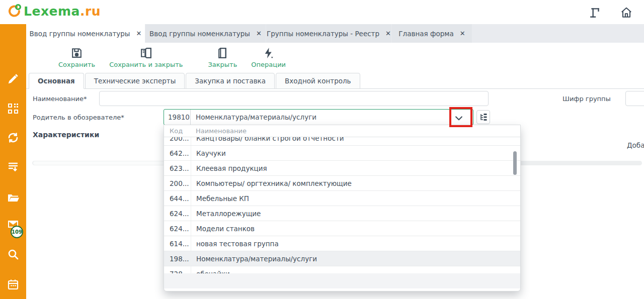 This screenshot has width=644, height=299. What do you see at coordinates (177, 131) in the screenshot?
I see `column-header-code: Код` at bounding box center [177, 131].